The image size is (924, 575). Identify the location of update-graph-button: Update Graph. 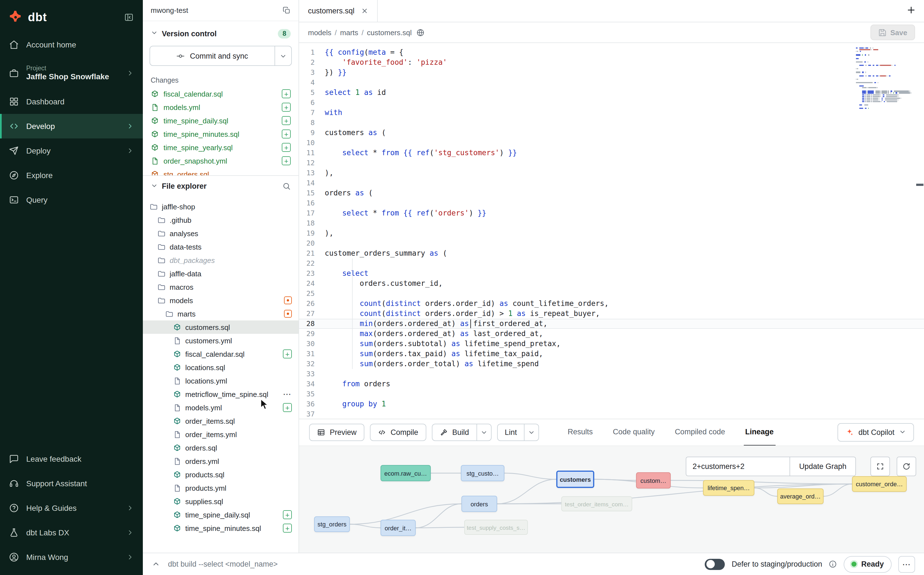
(823, 466).